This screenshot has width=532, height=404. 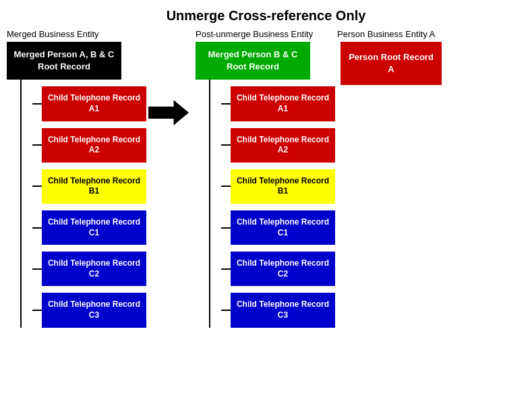 I want to click on left-child-b1: Child Telephone Record B1, so click(x=94, y=186).